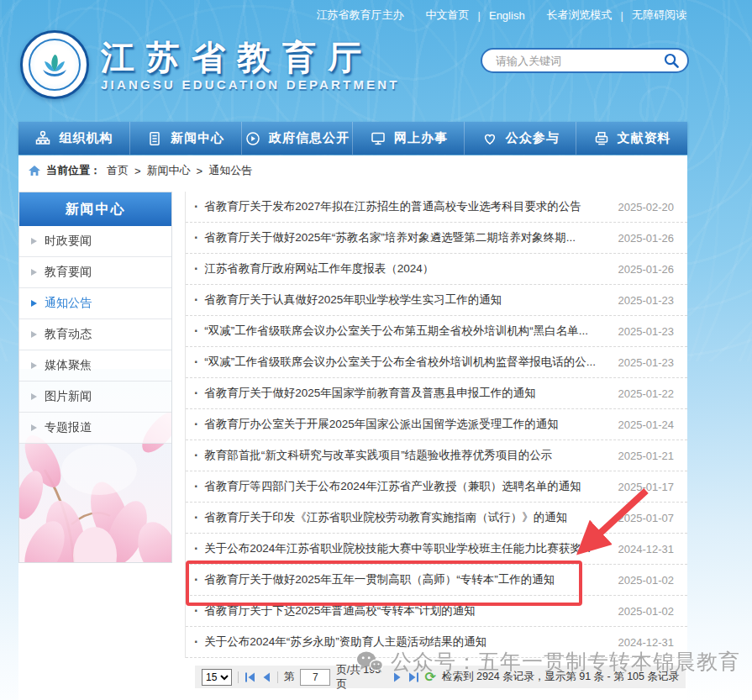  I want to click on news-link: 关于公布2024年江苏省职业院校技能大赛中等职业学校班主任能力比赛获奖..., so click(397, 549).